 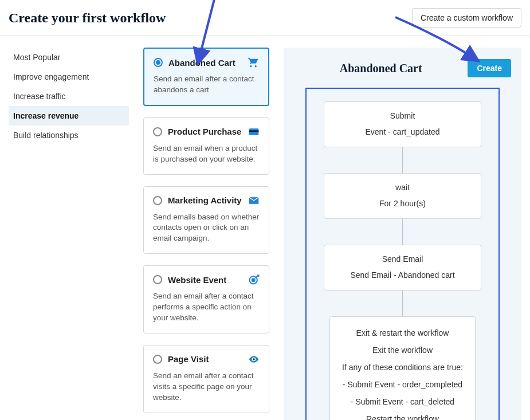 What do you see at coordinates (206, 299) in the screenshot?
I see `template-card-website-event: Website Event Send an email after a cont…` at bounding box center [206, 299].